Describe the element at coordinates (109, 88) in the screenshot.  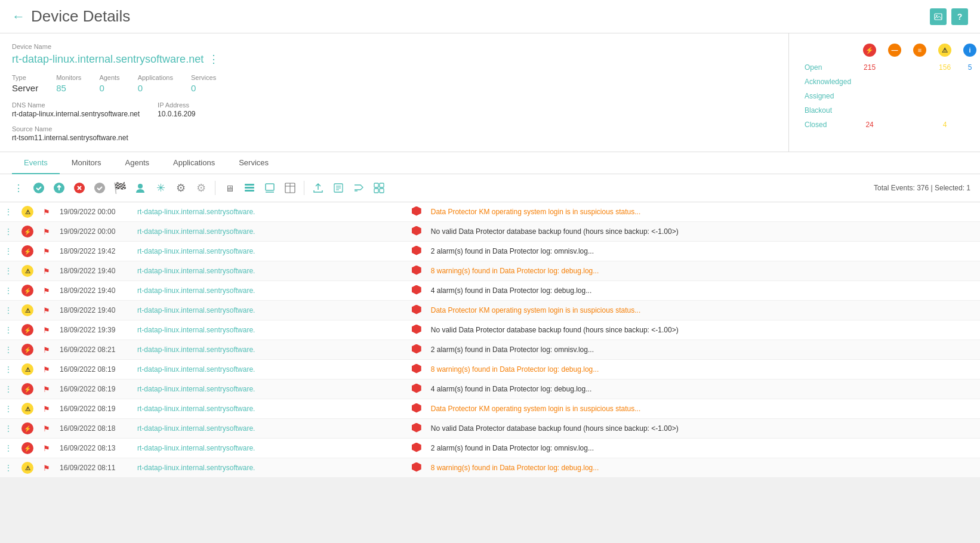
I see `stat-agents-value: 0` at that location.